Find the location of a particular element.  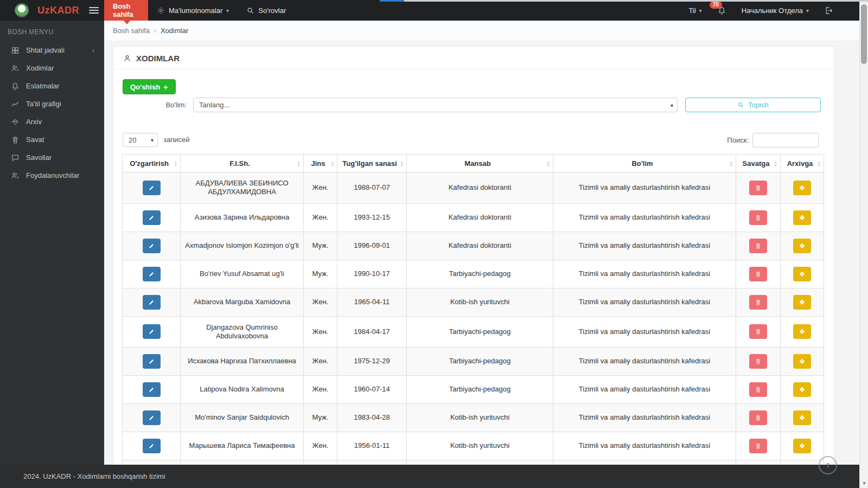

sidebar-item-xodimlar: Xodimlar is located at coordinates (52, 68).